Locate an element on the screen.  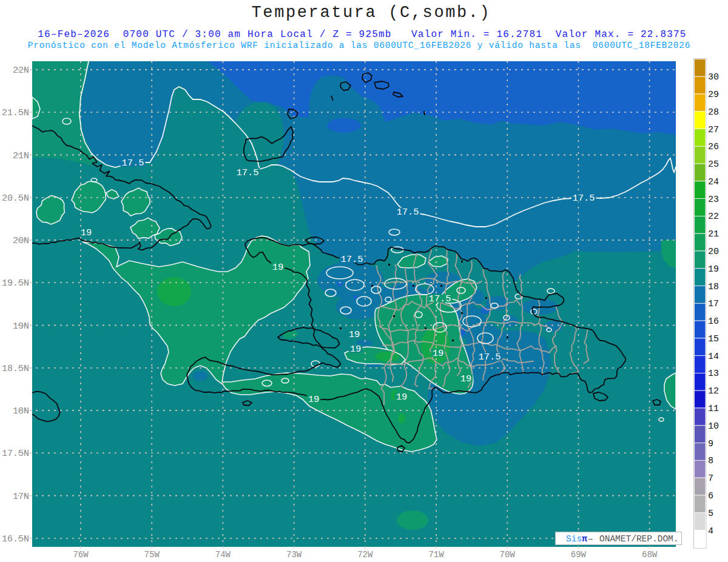
svg-text: π is located at coordinates (585, 540).